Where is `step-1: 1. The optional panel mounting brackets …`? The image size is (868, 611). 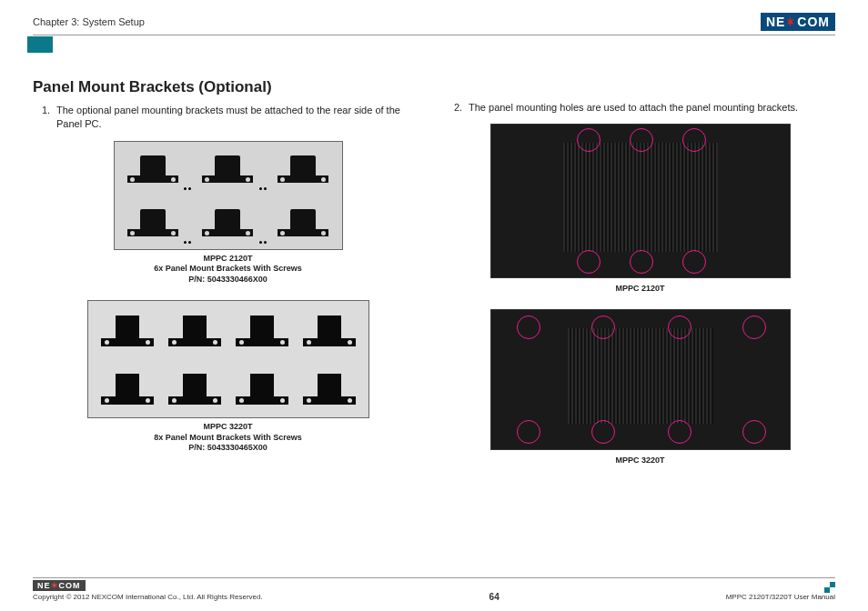 step-1: 1. The optional panel mounting brackets … is located at coordinates (227, 118).